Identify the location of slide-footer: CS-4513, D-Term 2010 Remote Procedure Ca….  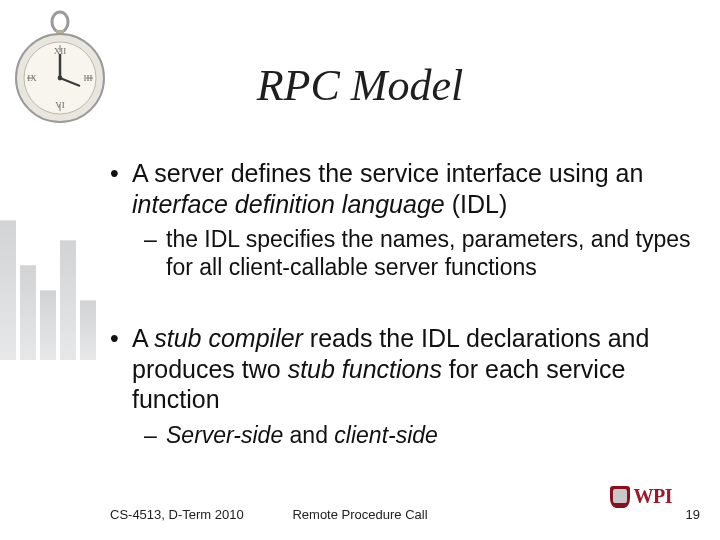
(360, 507).